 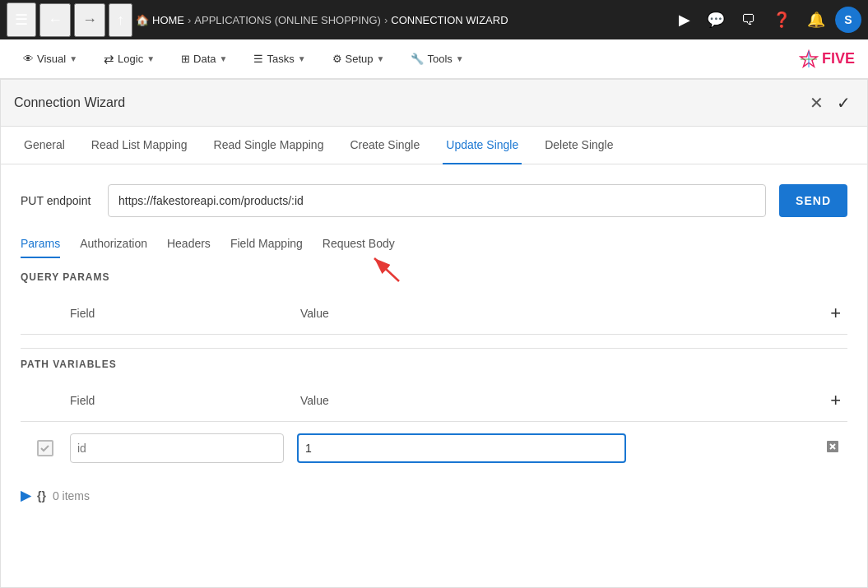 I want to click on main-toolbar: 👁 Visual ▼ ⇄ Logic ▼ ⊞ Data ▼ ☰ Tasks ▼ …, so click(x=434, y=59).